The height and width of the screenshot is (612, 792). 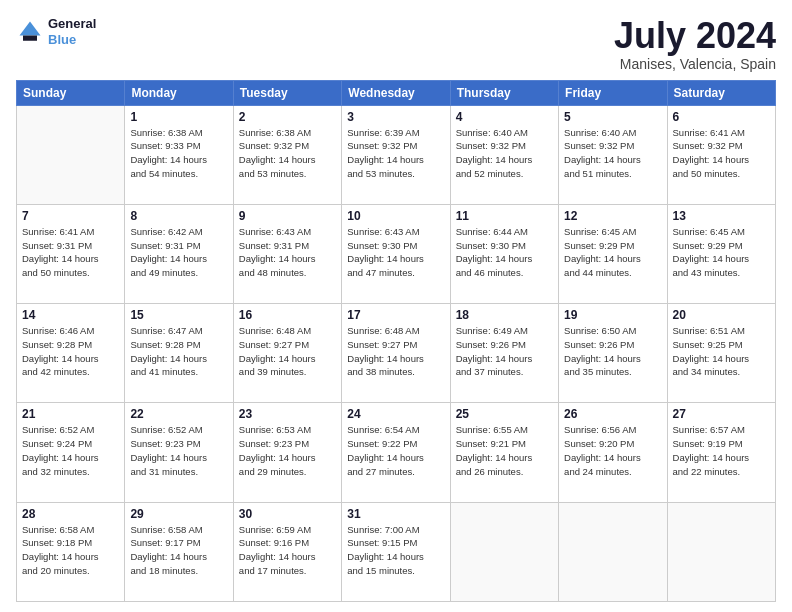 What do you see at coordinates (396, 414) in the screenshot?
I see `day-number: 24` at bounding box center [396, 414].